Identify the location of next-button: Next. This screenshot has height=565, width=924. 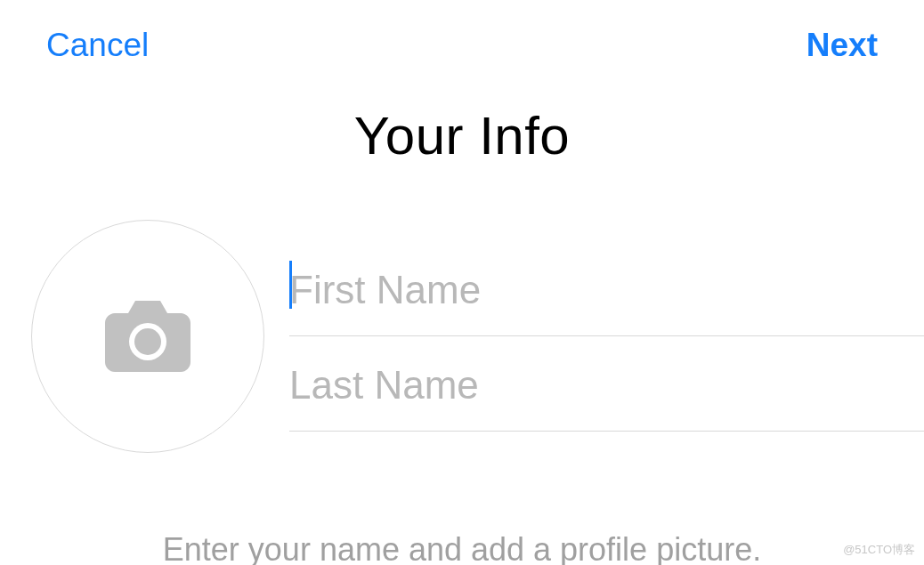
(842, 45).